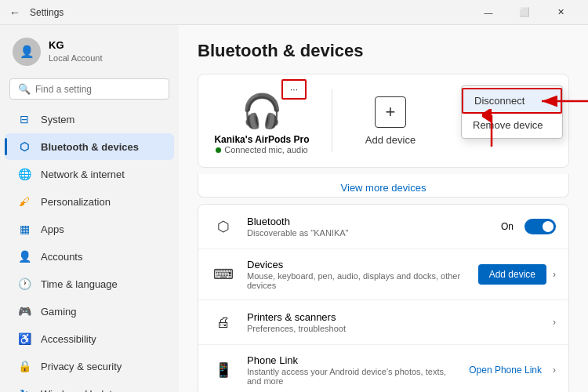  Describe the element at coordinates (24, 229) in the screenshot. I see `apps-icon: ▦` at that location.